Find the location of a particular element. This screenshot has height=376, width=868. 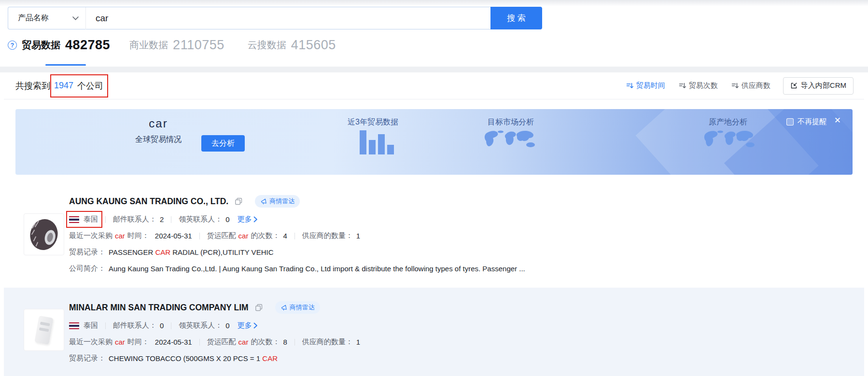

tab-cloud-search-data: 云搜数据 415605 is located at coordinates (292, 45).